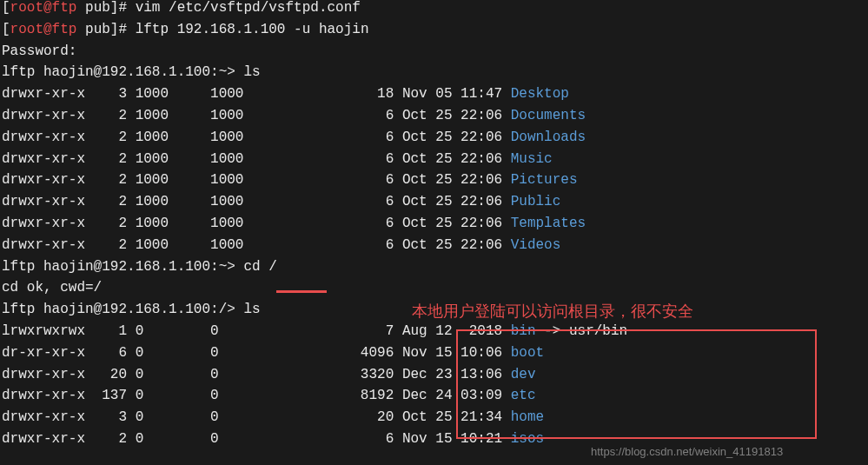 The image size is (868, 465). What do you see at coordinates (434, 224) in the screenshot?
I see `terminal-line: drwxr-xr-x 2 1000 1000 6 Oct 25 22:06 Te…` at bounding box center [434, 224].